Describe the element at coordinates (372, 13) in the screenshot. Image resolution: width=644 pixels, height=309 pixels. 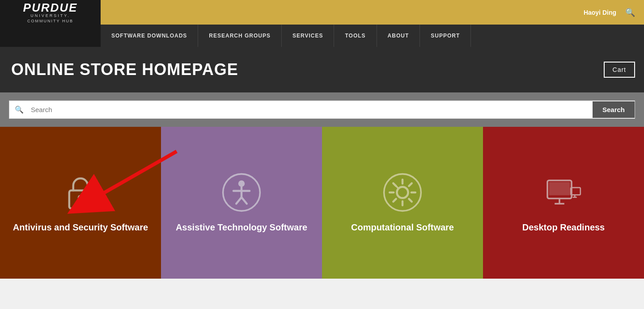
I see `header-right-bar: Haoyi Ding 🔍` at that location.